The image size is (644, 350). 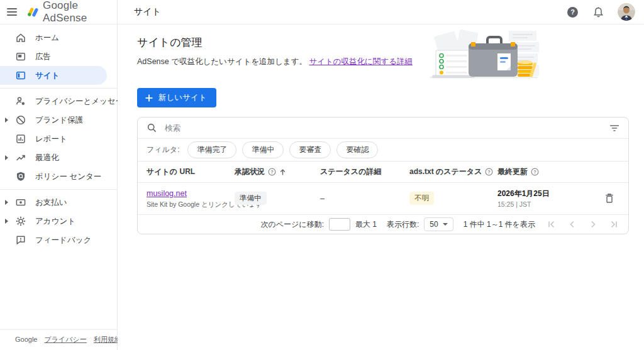 What do you see at coordinates (250, 199) in the screenshot?
I see `approval-status-badge: 準備中` at bounding box center [250, 199].